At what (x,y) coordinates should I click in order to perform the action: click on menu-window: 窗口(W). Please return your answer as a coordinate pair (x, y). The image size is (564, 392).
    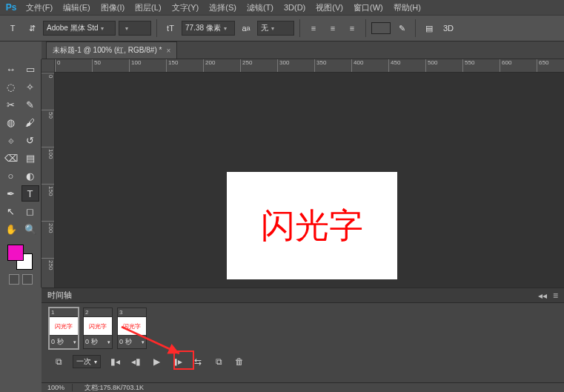
    Looking at the image, I should click on (368, 7).